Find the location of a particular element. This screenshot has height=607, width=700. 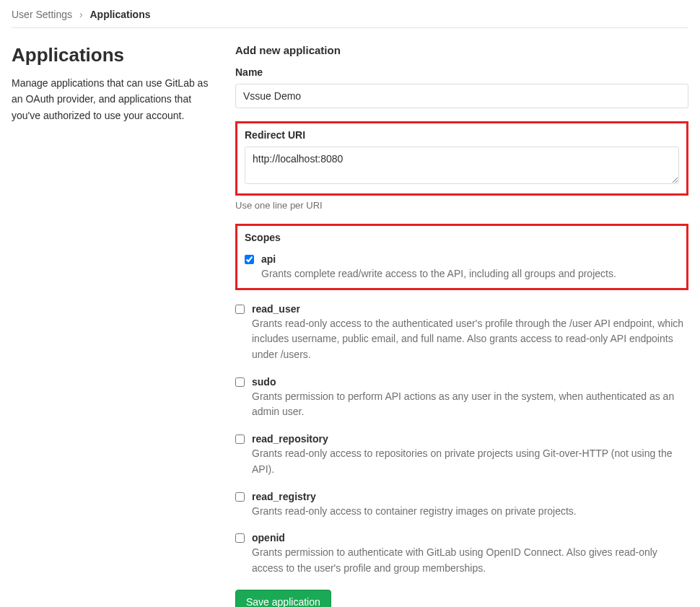

scope-desc-read-user: Grants read-only access to the authentic… is located at coordinates (471, 339).